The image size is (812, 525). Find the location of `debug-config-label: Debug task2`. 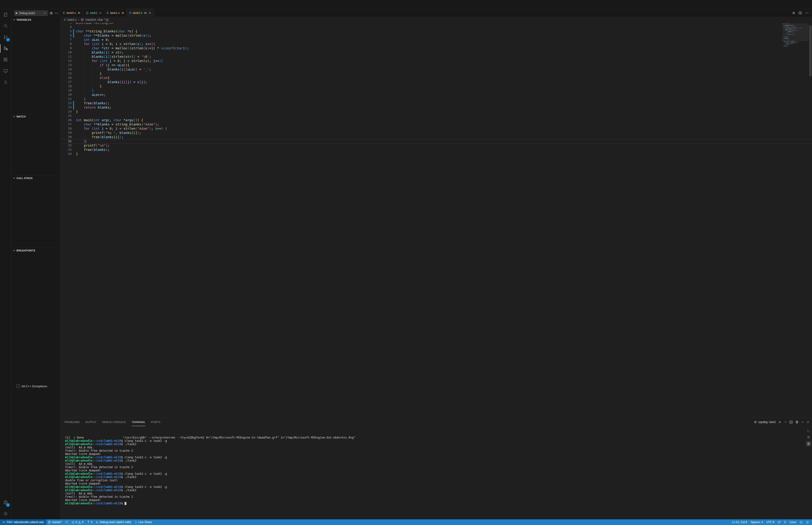

debug-config-label: Debug task2 is located at coordinates (31, 13).